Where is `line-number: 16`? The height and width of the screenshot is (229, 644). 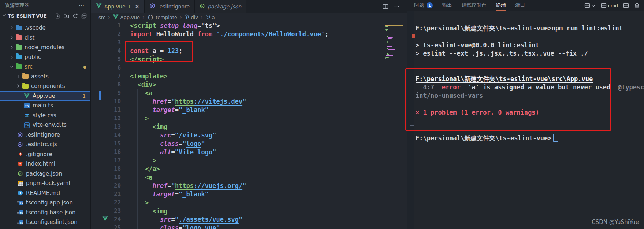 line-number: 16 is located at coordinates (106, 152).